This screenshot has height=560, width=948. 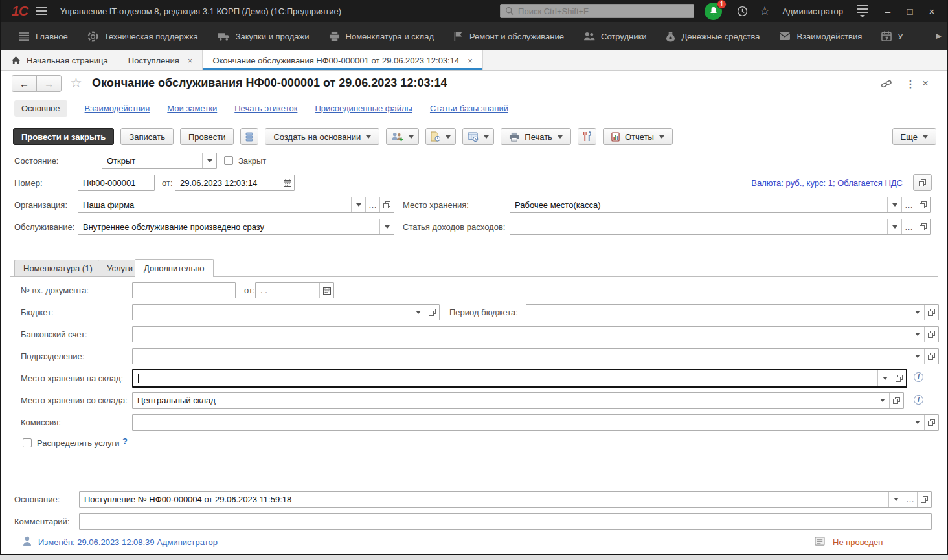 I want to click on menu-item-support: Техническая поддержка, so click(x=142, y=36).